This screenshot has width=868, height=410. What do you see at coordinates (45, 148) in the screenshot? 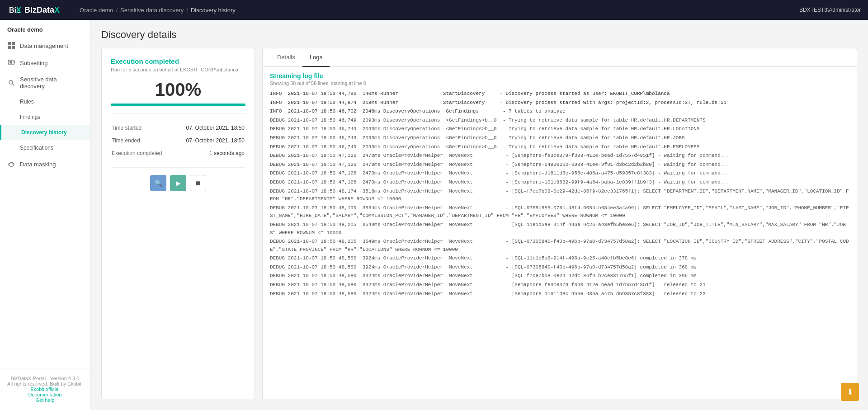
I see `sidebar-item-specifications: Specifications` at bounding box center [45, 148].